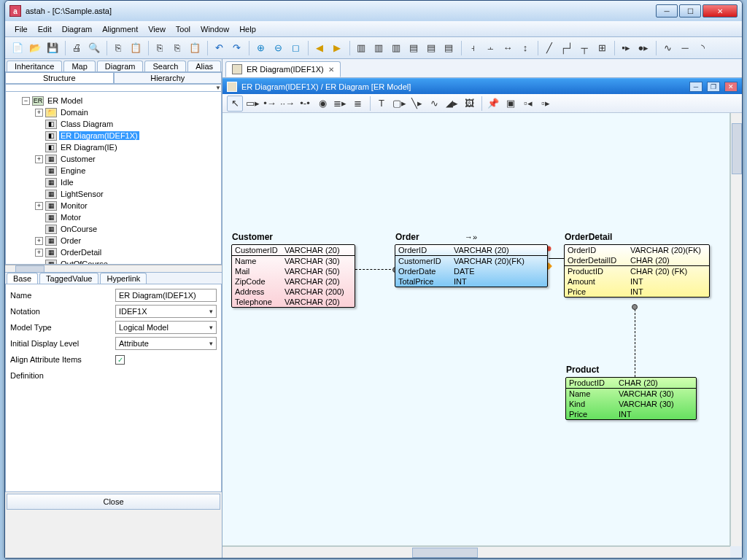  I want to click on pin-icon: 📌, so click(493, 104).